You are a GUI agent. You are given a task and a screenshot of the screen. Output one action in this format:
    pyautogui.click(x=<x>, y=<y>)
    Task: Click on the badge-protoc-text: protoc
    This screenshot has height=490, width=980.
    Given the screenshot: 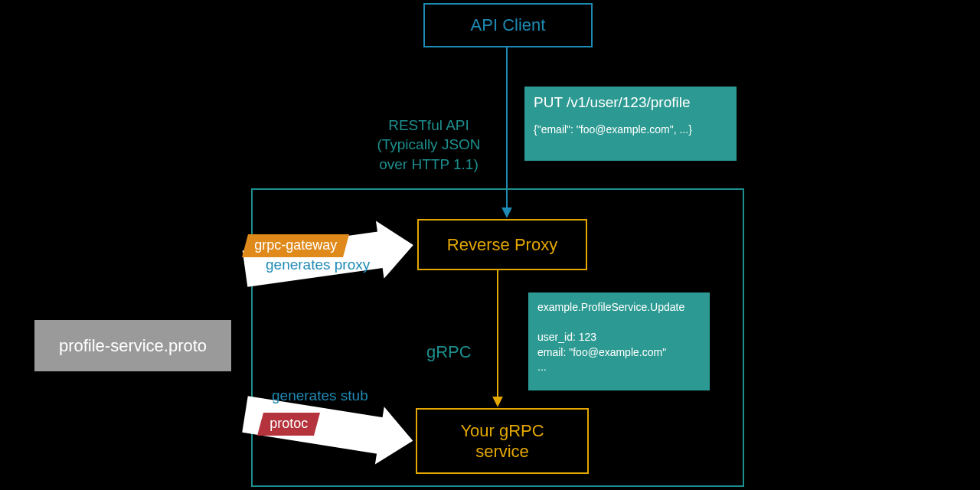 What is the action you would take?
    pyautogui.click(x=289, y=424)
    